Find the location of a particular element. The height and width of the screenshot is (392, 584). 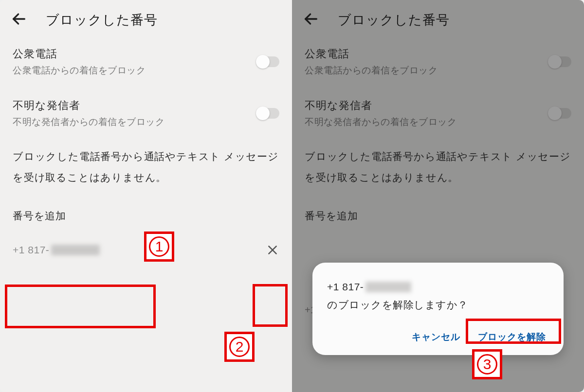

blocked-number-text: +1 817- is located at coordinates (56, 250).